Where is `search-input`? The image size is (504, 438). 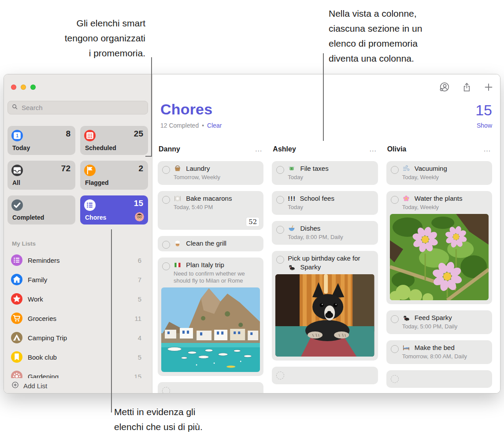 search-input is located at coordinates (82, 107).